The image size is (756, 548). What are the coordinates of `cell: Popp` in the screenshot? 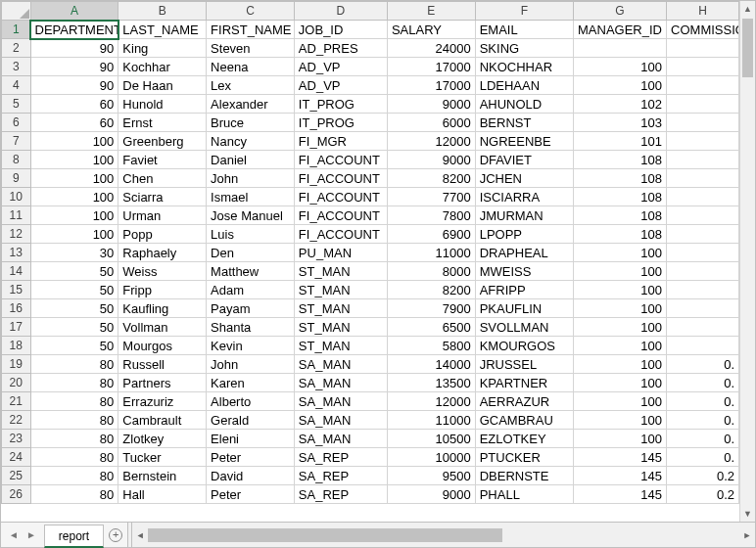 It's located at (163, 235).